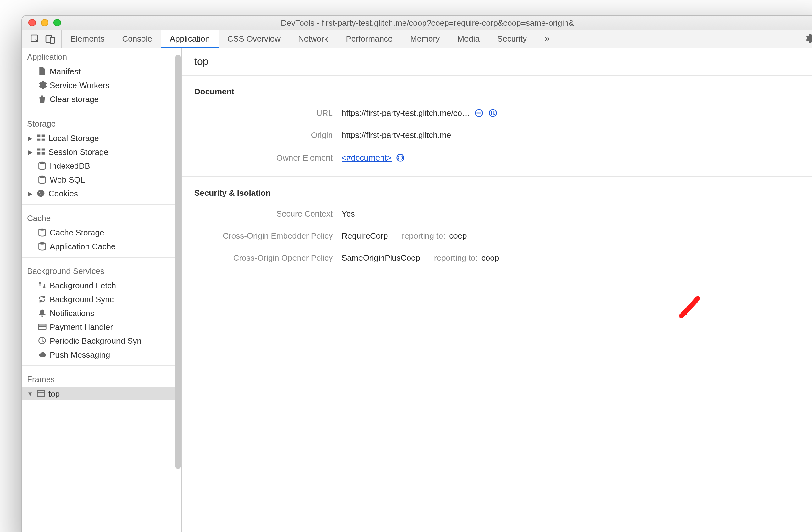 This screenshot has height=532, width=812. I want to click on sidebar-item-push-messaging: Push Messaging, so click(102, 354).